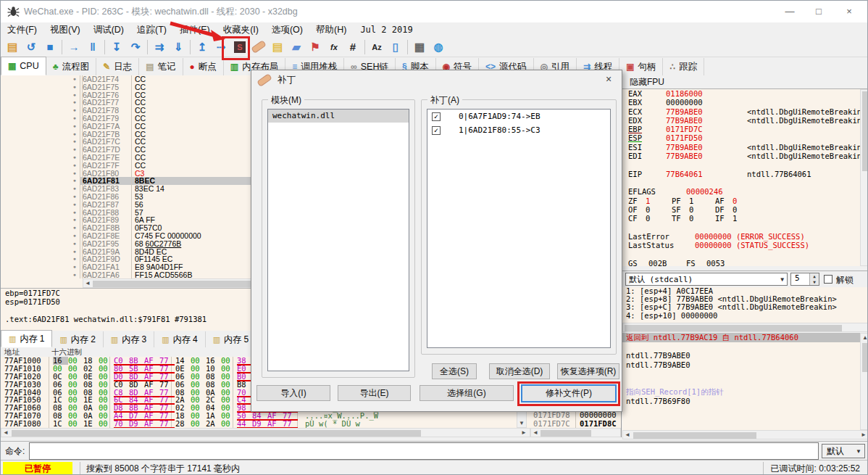 The height and width of the screenshot is (475, 868). What do you see at coordinates (161, 67) in the screenshot?
I see `tab-notes: ▤笔记` at bounding box center [161, 67].